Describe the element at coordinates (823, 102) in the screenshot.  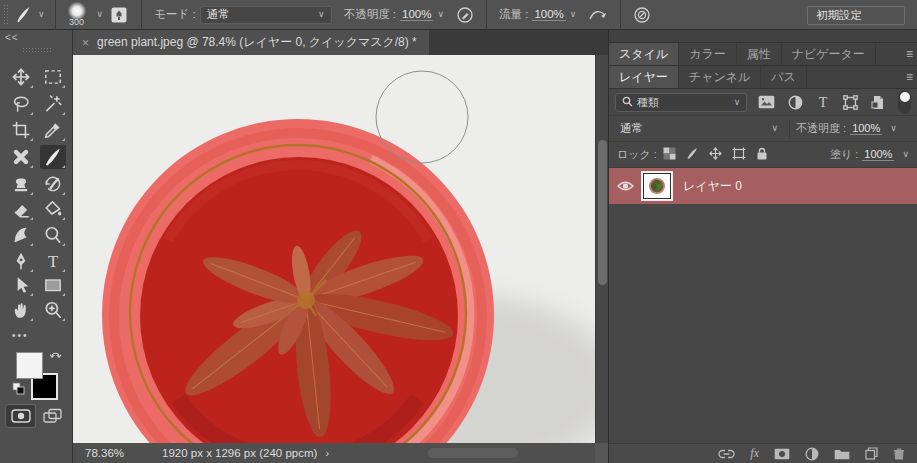
I see `filter-type-layers-icon: T` at that location.